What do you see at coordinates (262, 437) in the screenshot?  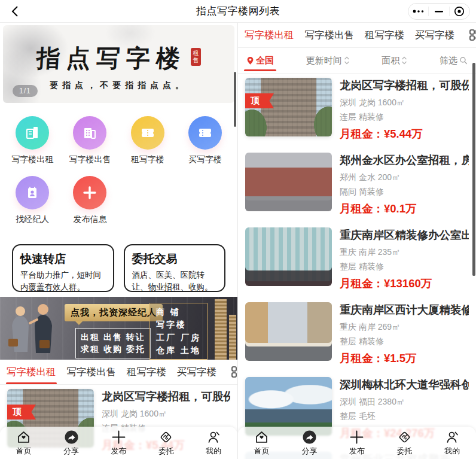 I see `home-icon` at bounding box center [262, 437].